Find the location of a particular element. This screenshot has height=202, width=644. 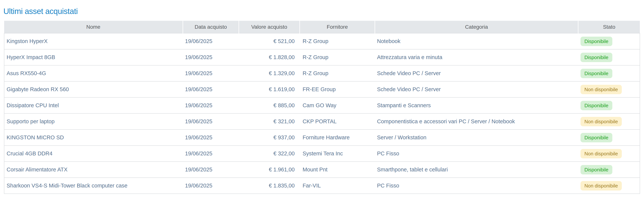

cell-fornitore: Cam GO Way is located at coordinates (337, 106).